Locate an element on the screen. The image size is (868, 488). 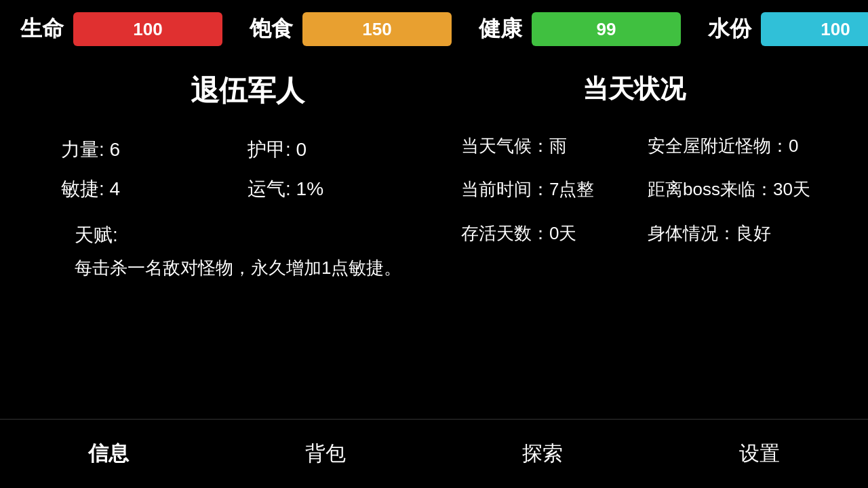
hp-label: 生命 is located at coordinates (42, 29).